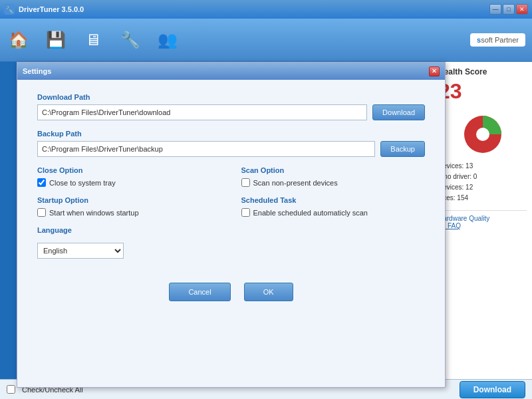  Describe the element at coordinates (246, 182) in the screenshot. I see `scan-checkbox` at that location.